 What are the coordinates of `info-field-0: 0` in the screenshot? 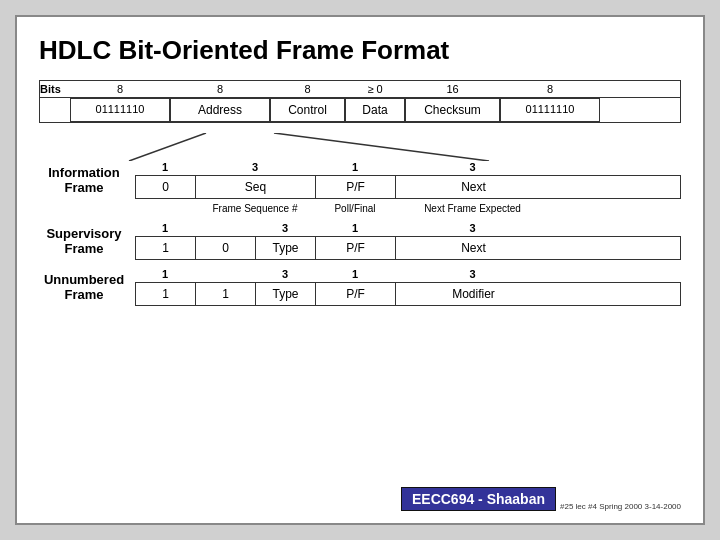 It's located at (166, 187).